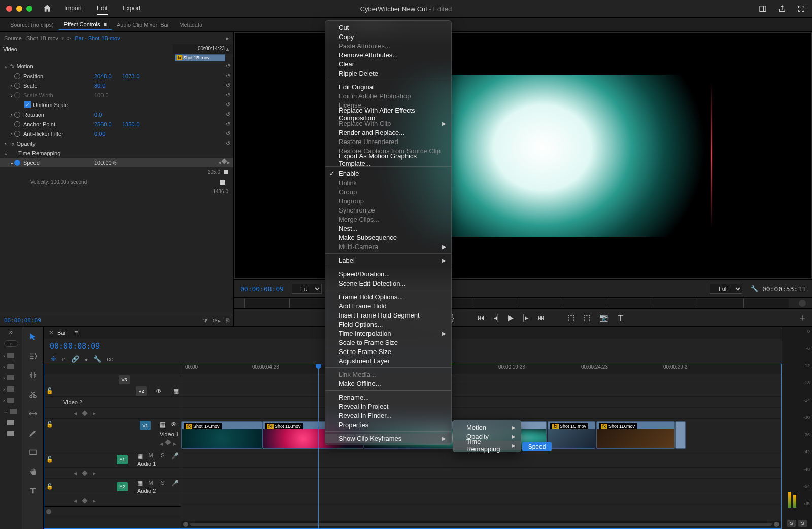  I want to click on comparison-icon: ◫, so click(620, 318).